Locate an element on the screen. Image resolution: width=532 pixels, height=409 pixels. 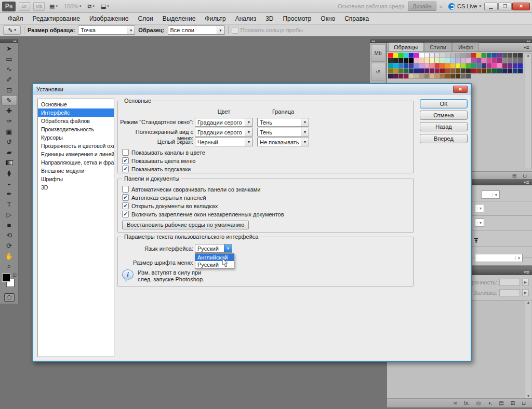
menu-item-Слои: Слои is located at coordinates (145, 19).